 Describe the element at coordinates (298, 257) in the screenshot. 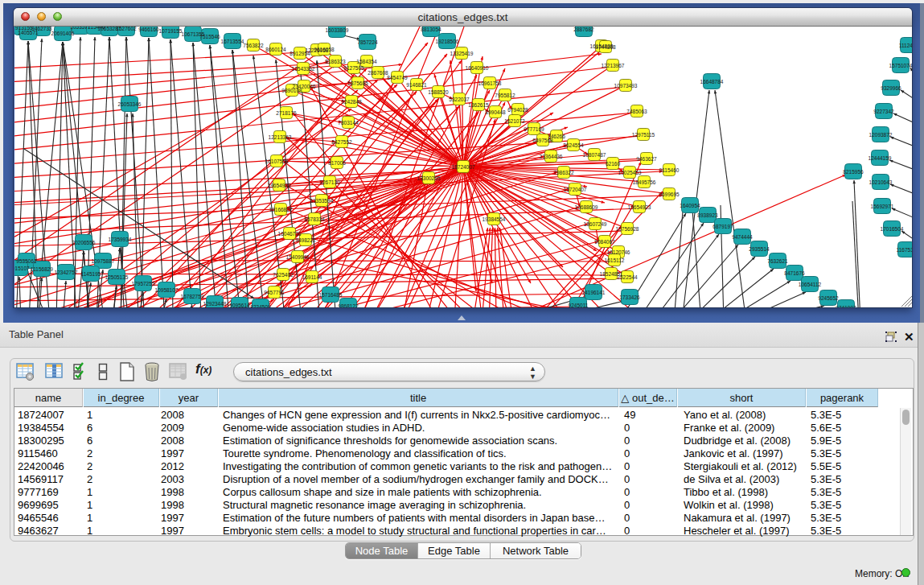

I see `svg-text: 15409948` at that location.